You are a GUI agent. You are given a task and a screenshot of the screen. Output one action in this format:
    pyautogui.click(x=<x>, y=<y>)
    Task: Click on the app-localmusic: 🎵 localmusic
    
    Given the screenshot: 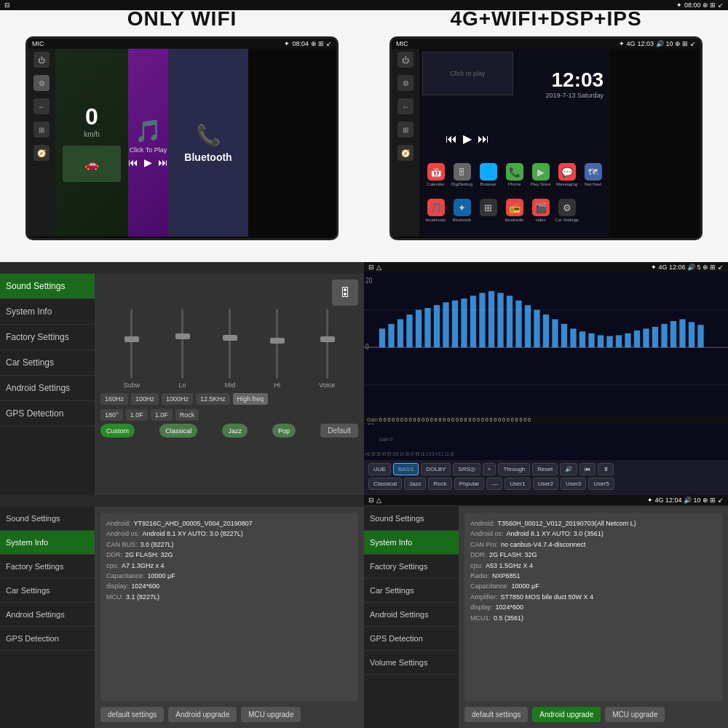 What is the action you would take?
    pyautogui.click(x=435, y=215)
    